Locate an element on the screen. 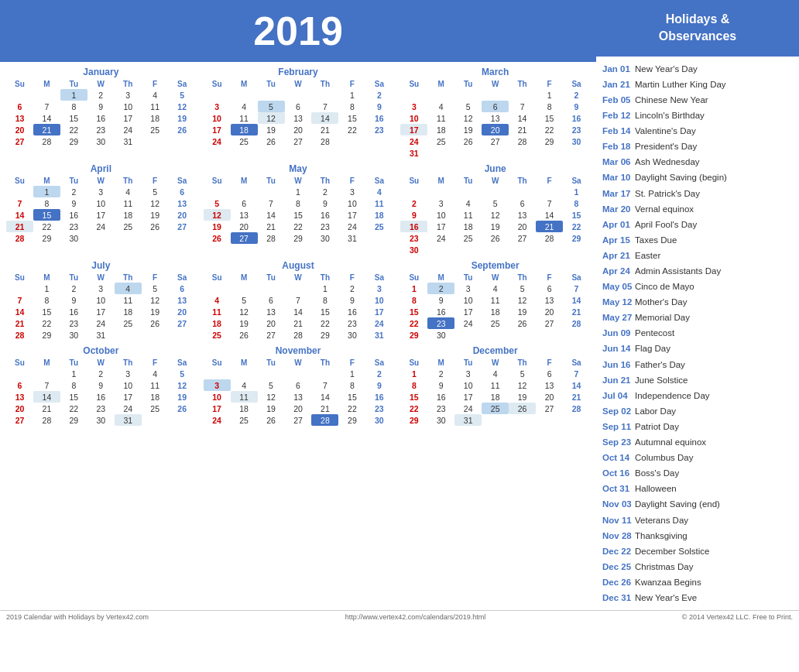 This screenshot has height=672, width=799. calendar-day: 2 is located at coordinates (74, 288).